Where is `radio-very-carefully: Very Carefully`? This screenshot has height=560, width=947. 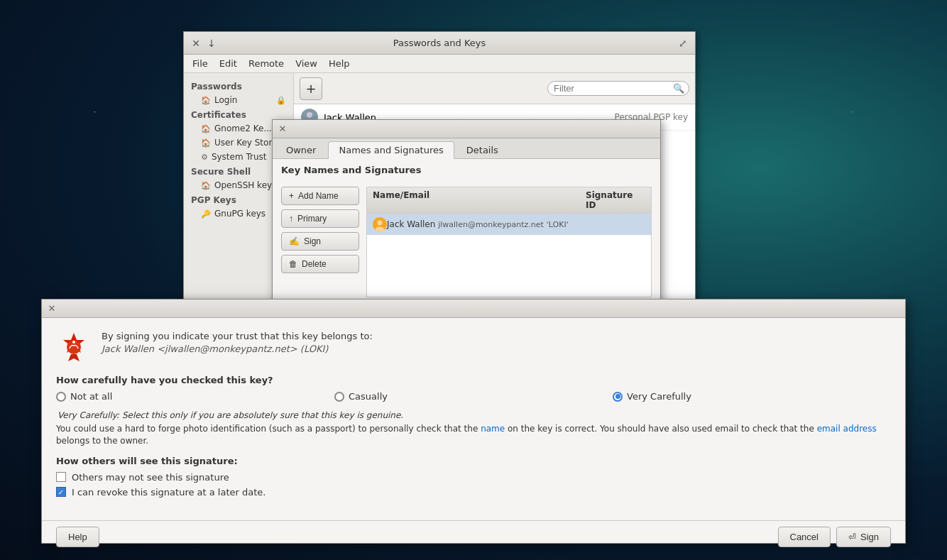
radio-very-carefully: Very Carefully is located at coordinates (752, 396).